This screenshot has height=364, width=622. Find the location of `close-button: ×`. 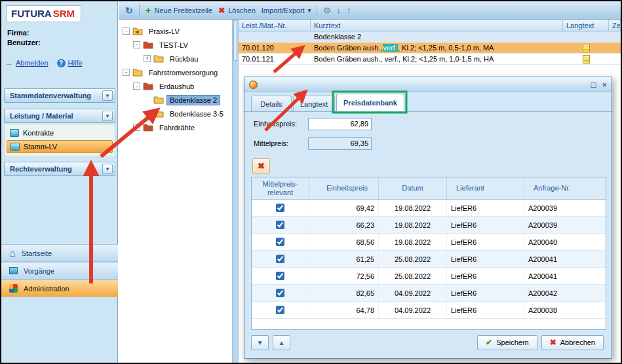

close-button: × is located at coordinates (604, 85).